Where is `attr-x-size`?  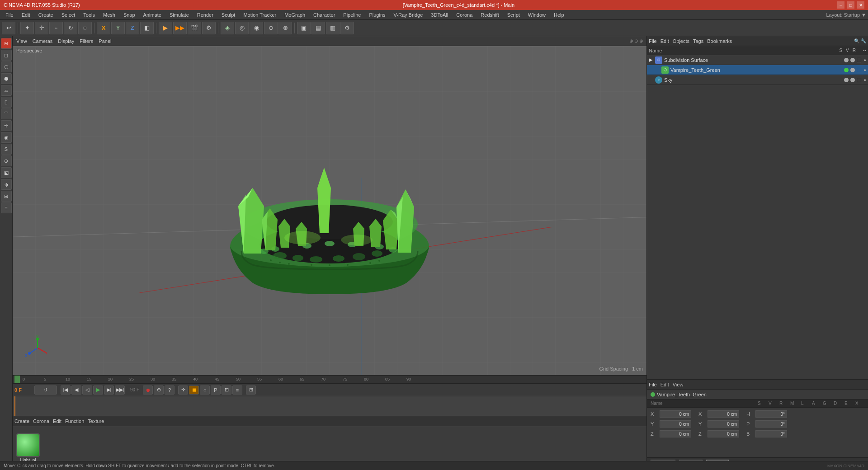 attr-x-size is located at coordinates (723, 414).